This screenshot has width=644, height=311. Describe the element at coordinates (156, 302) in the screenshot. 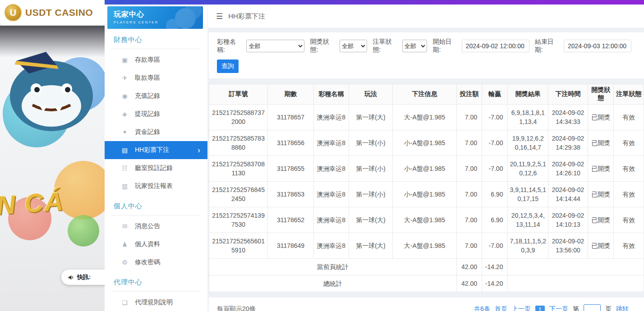

I see `sidebar-item-agent-rules: ❏代理規則說明` at that location.